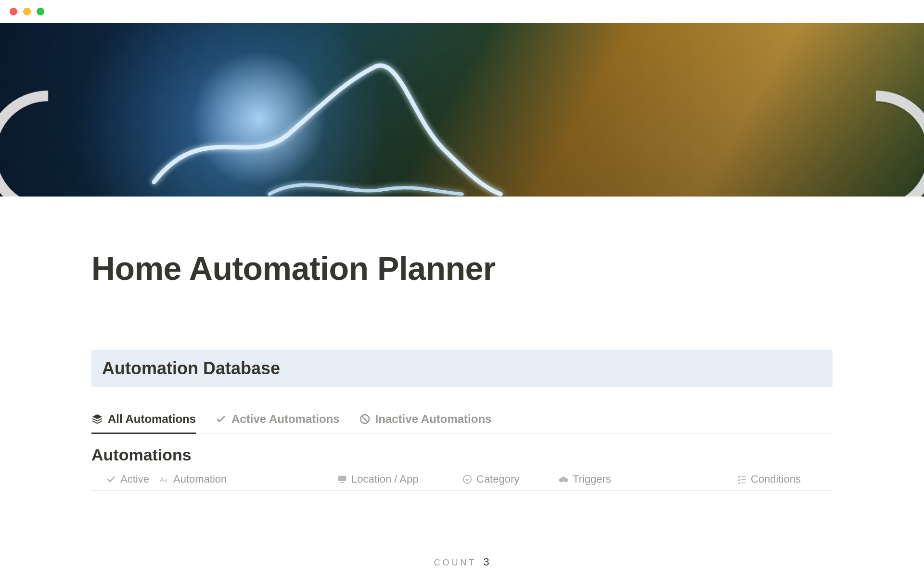 Image resolution: width=924 pixels, height=578 pixels. What do you see at coordinates (455, 563) in the screenshot?
I see `count-label: COUNT` at bounding box center [455, 563].